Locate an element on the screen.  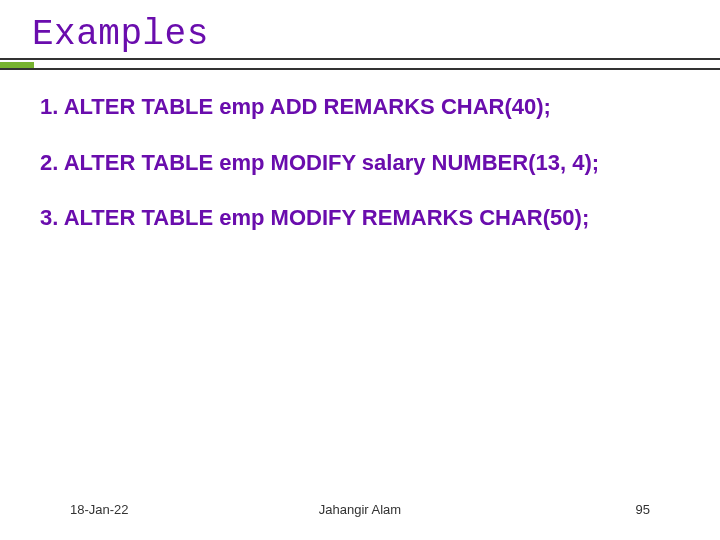
list-item: 1. ALTER TABLE emp ADD REMARKS CHAR(40); is located at coordinates (360, 107).